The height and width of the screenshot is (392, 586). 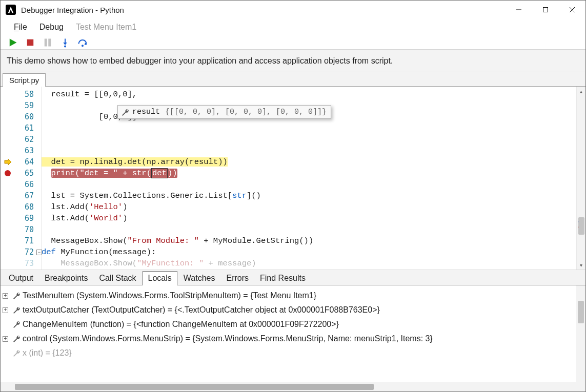 I want to click on menubar: File Debug Test Menu Item1, so click(x=293, y=27).